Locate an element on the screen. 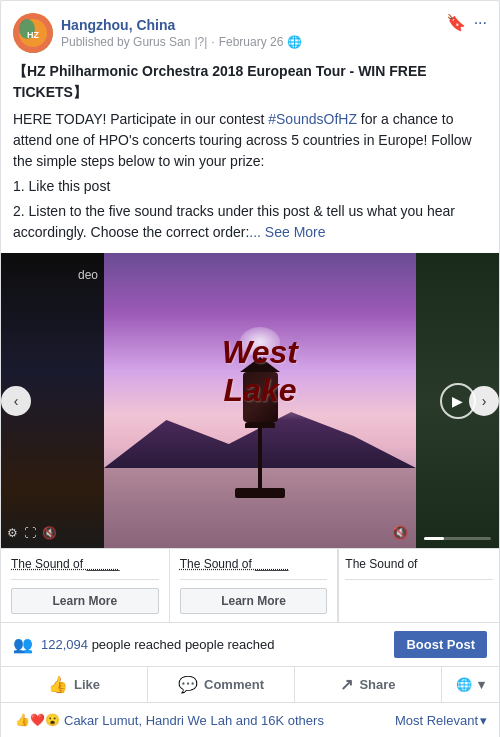 The width and height of the screenshot is (500, 737). volume-icon-center: 🔇 is located at coordinates (400, 532).